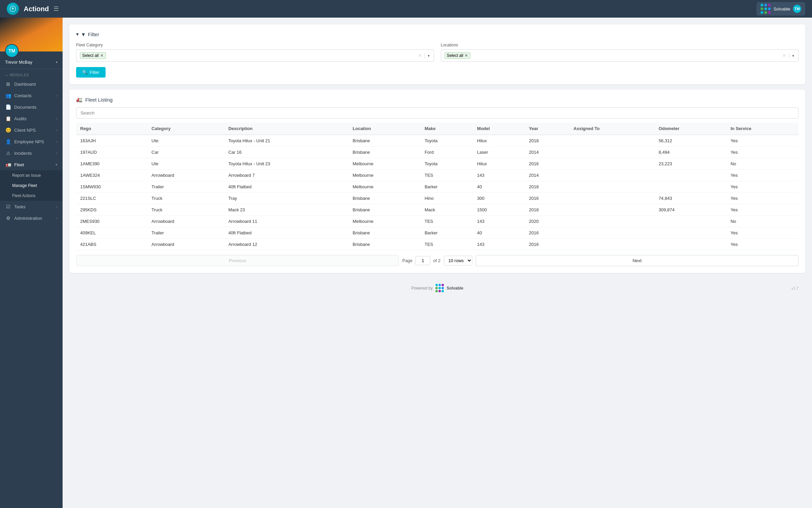 Image resolution: width=812 pixels, height=508 pixels. Describe the element at coordinates (255, 45) in the screenshot. I see `fleet-category-label: Fleet Category` at that location.